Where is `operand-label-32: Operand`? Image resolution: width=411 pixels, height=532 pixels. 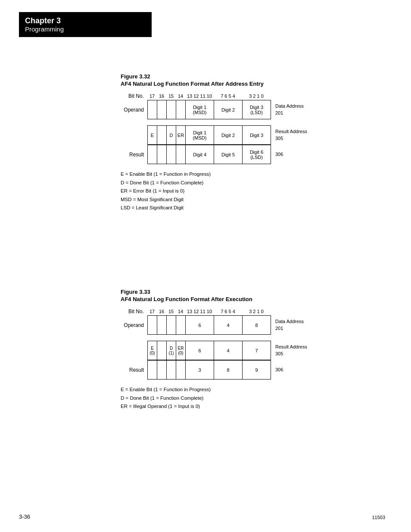 operand-label-32: Operand is located at coordinates (134, 109).